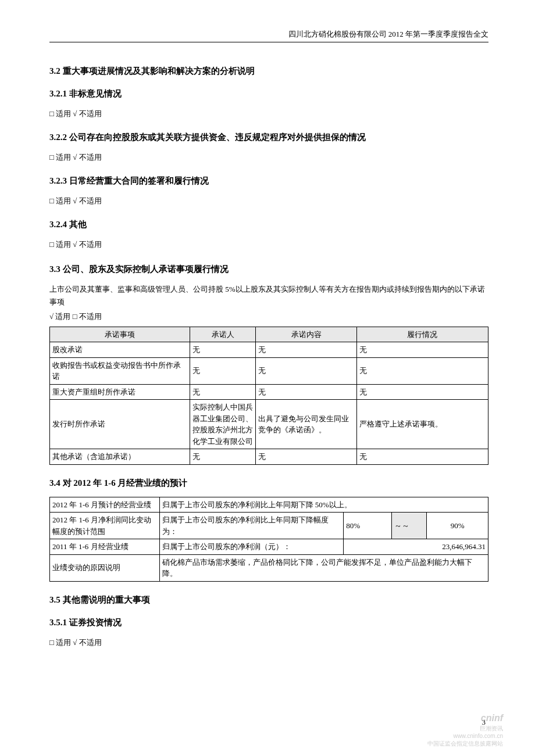 The image size is (535, 756). I want to click on heading-3-5: 3.5 其他需说明的重大事项, so click(269, 600).